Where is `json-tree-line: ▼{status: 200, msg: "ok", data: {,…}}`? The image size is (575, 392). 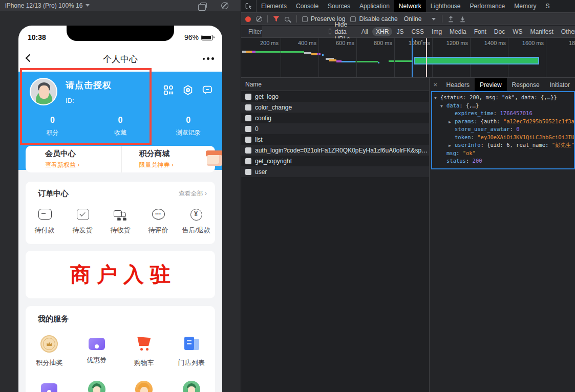 json-tree-line: ▼{status: 200, msg: "ok", data: {,…}} is located at coordinates (503, 98).